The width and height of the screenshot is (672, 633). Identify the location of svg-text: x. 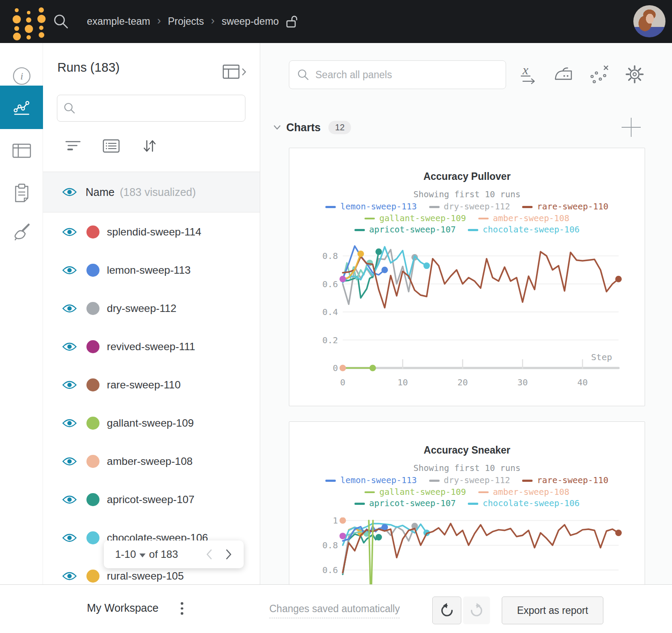
(526, 70).